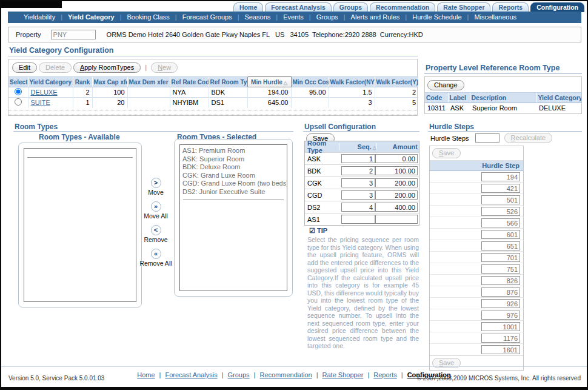 This screenshot has width=588, height=390. I want to click on yield-category-configuration-title: Yield Category Configuration, so click(61, 50).